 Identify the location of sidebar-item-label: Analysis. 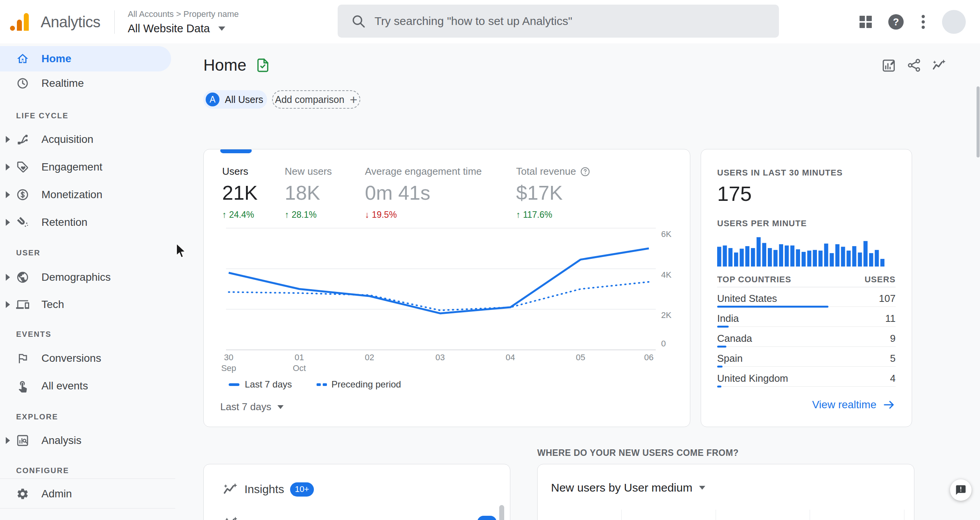
(61, 441).